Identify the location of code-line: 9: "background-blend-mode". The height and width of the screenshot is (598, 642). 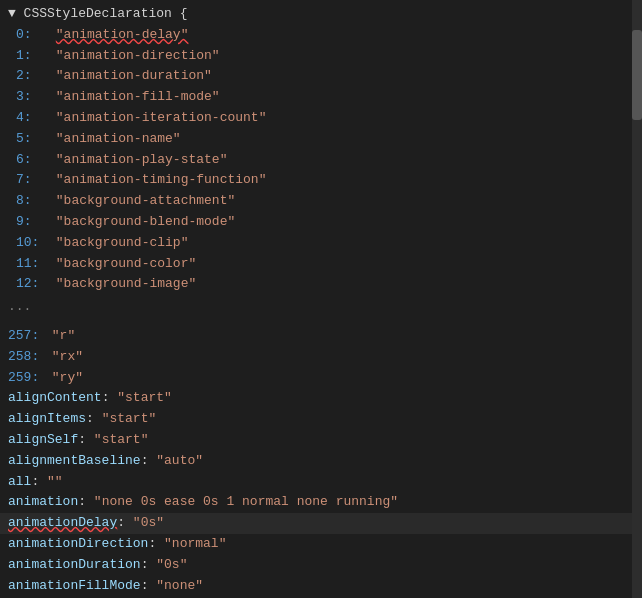
(321, 222).